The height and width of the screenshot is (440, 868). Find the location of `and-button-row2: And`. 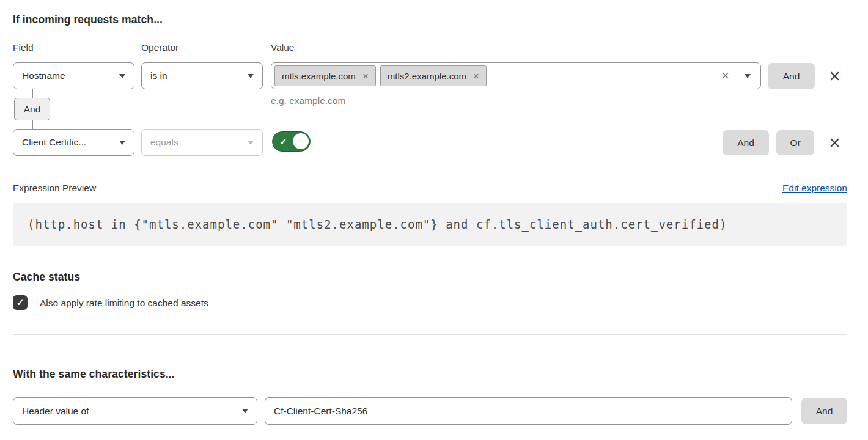

and-button-row2: And is located at coordinates (746, 143).